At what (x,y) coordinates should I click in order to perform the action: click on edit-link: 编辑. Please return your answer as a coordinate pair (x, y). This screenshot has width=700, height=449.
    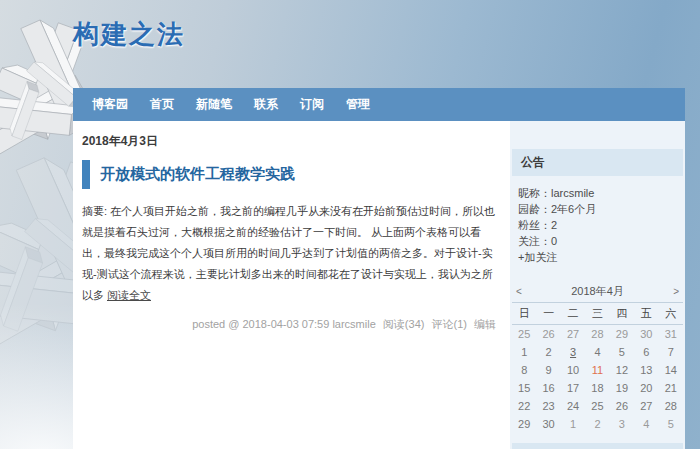
    Looking at the image, I should click on (485, 324).